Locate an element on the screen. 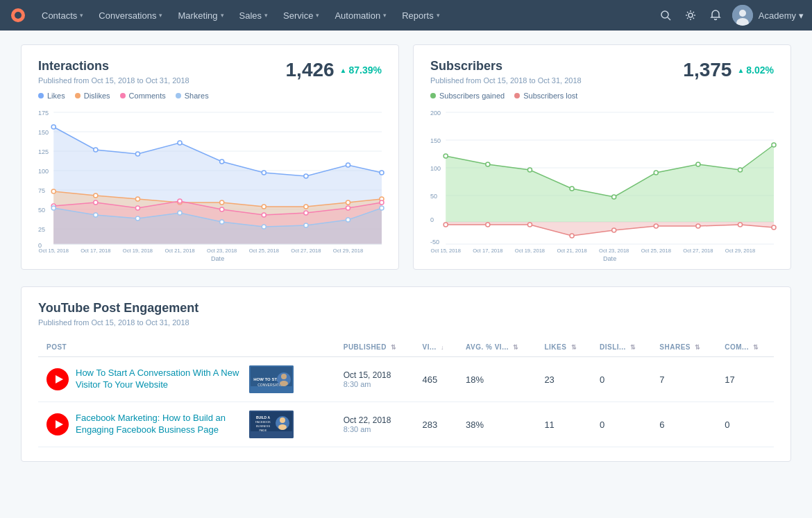 This screenshot has width=812, height=518. dislikes-2: 0 is located at coordinates (621, 424).